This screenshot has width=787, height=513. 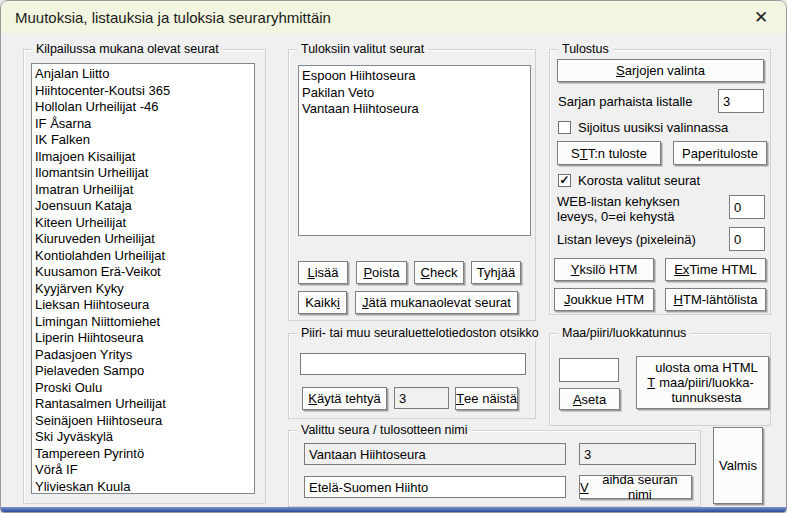 I want to click on list-item: Kiteen Urheilijat, so click(x=144, y=224).